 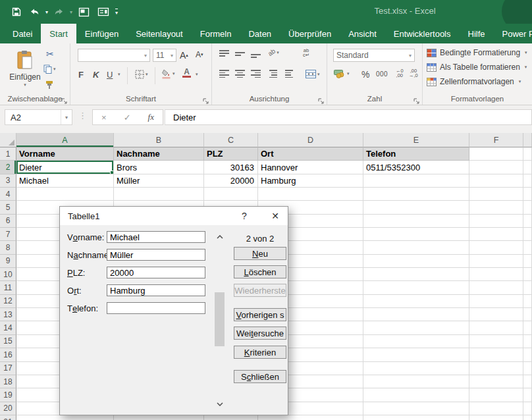 I want to click on number-format-combo: Standard ▾, so click(x=374, y=55).